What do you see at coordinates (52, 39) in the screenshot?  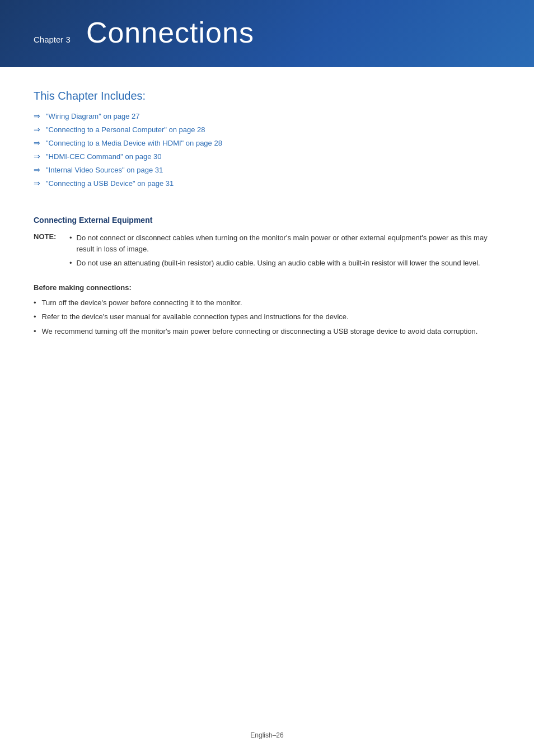 I see `chapter-label: Chapter 3` at bounding box center [52, 39].